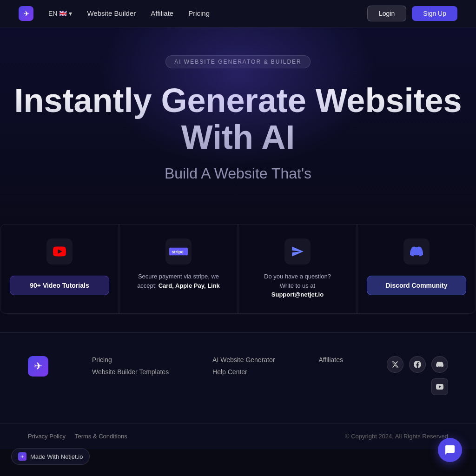  Describe the element at coordinates (238, 436) in the screenshot. I see `footer-bottom: Privacy Policy Terms & Conditions © Copy…` at that location.